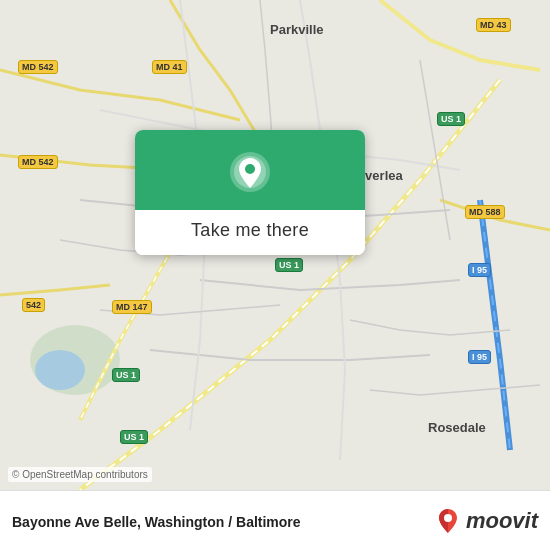 The image size is (550, 550). I want to click on take-me-there-button: Take me there, so click(250, 230).